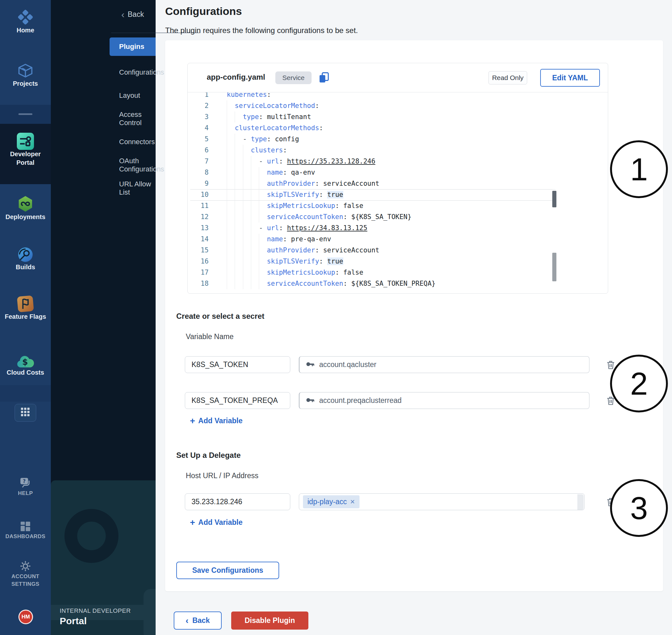  What do you see at coordinates (639, 508) in the screenshot?
I see `annotation-circle-3: 3` at bounding box center [639, 508].